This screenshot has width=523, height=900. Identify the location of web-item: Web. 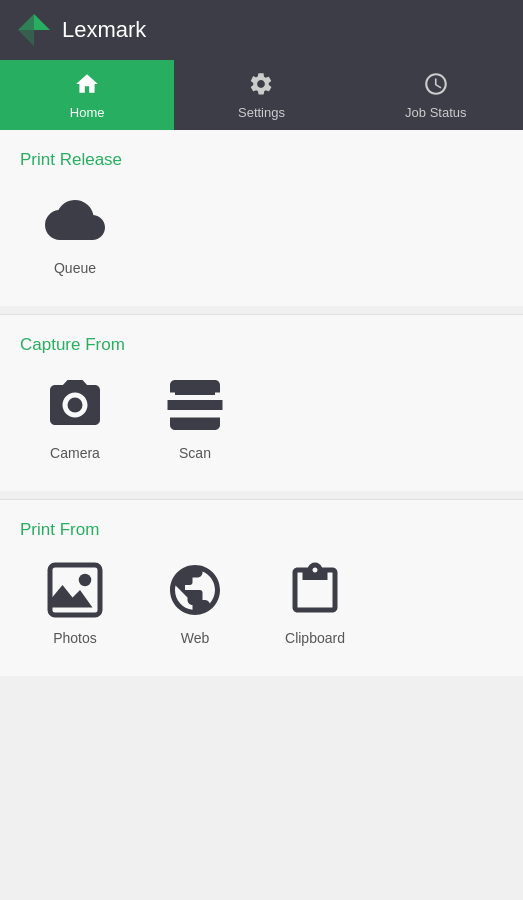
(195, 603).